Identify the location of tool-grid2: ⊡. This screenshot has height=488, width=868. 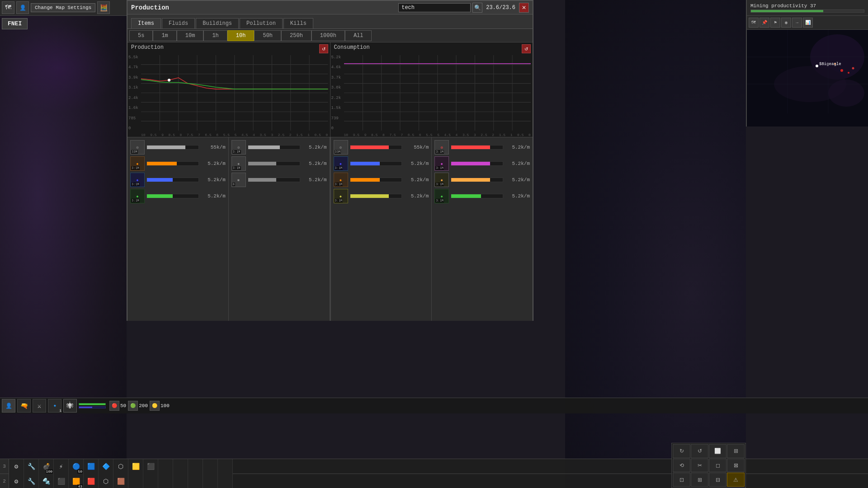
(682, 480).